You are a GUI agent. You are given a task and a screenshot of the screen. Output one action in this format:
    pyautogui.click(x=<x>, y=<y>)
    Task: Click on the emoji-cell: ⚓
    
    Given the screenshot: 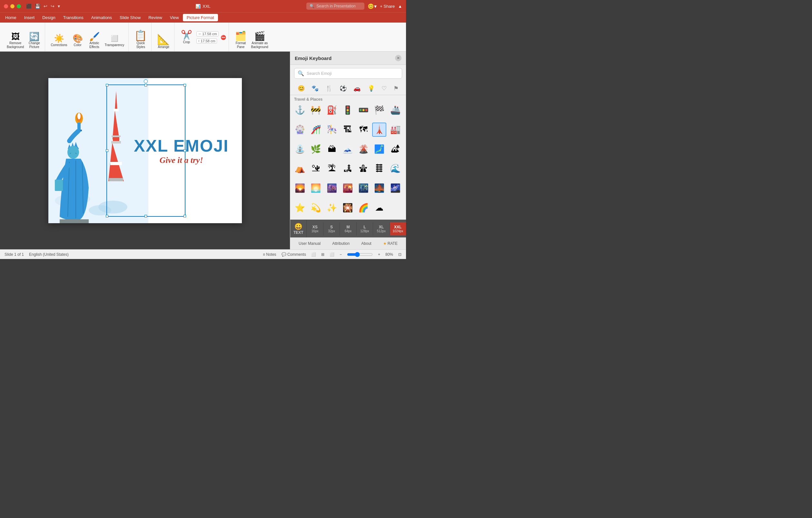 What is the action you would take?
    pyautogui.click(x=300, y=110)
    